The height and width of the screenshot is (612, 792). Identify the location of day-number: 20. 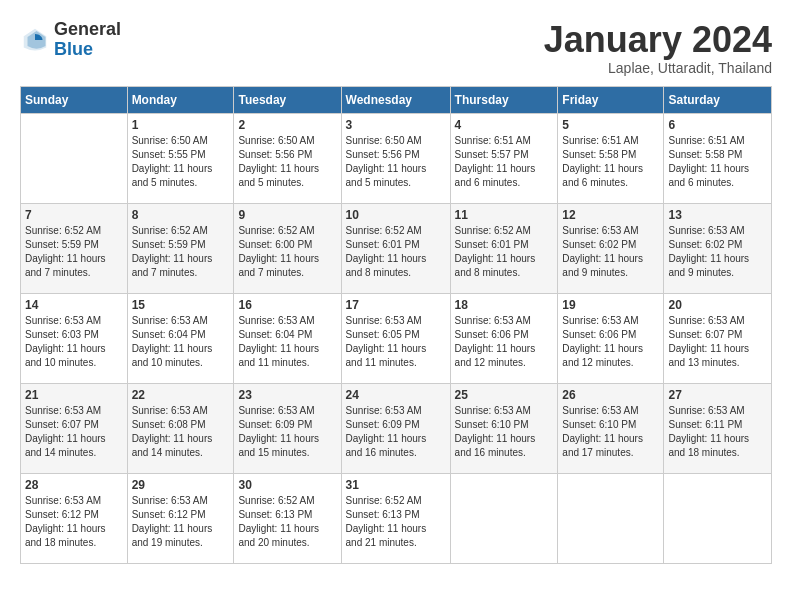
(718, 305).